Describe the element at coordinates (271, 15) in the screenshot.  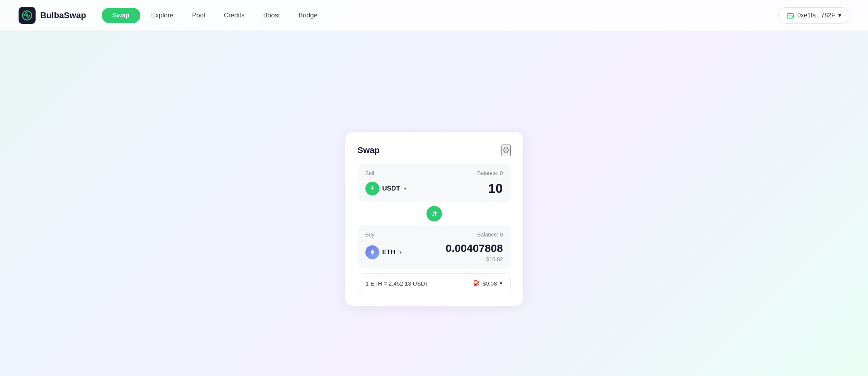
I see `nav-boost-link: Boost` at that location.